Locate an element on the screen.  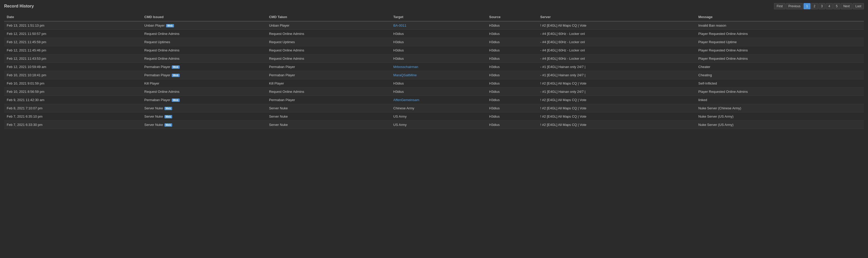
page-4-button: 4 is located at coordinates (829, 6).